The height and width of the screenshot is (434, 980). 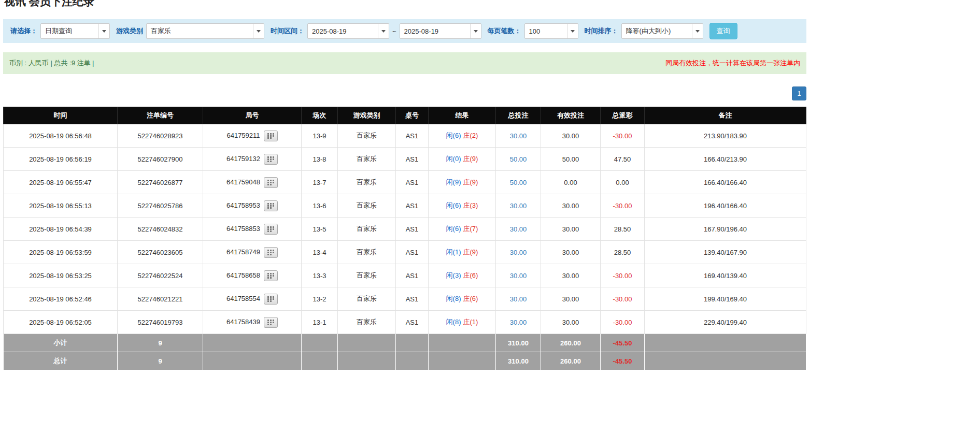 What do you see at coordinates (726, 229) in the screenshot?
I see `cell-remark: 167.90/196.40` at bounding box center [726, 229].